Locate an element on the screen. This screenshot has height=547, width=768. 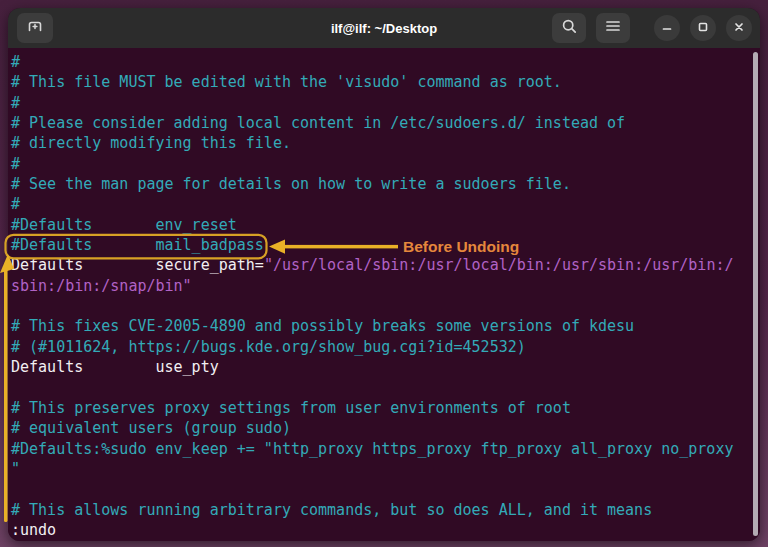
terminal-text-segment: " is located at coordinates (16, 469).